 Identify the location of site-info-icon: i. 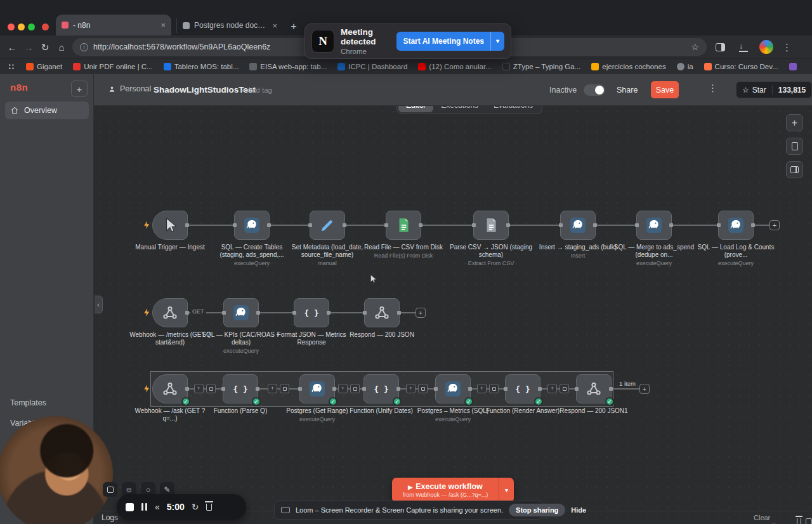
(84, 47).